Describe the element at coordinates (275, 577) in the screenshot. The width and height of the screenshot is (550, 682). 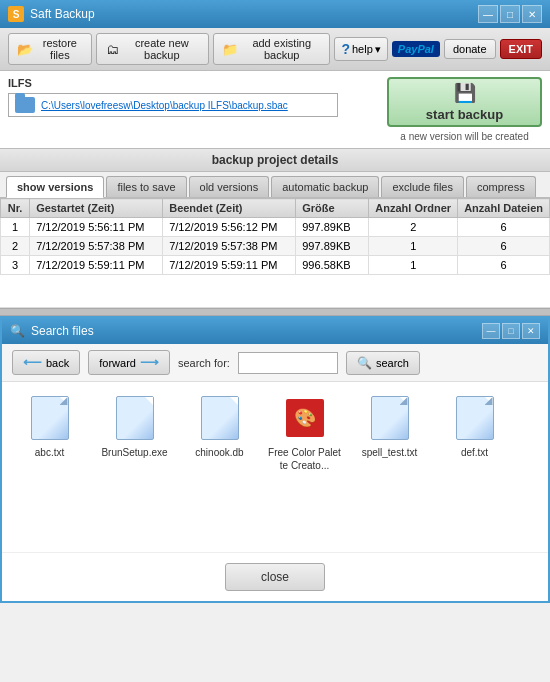
I see `close-dialog-button: close` at that location.